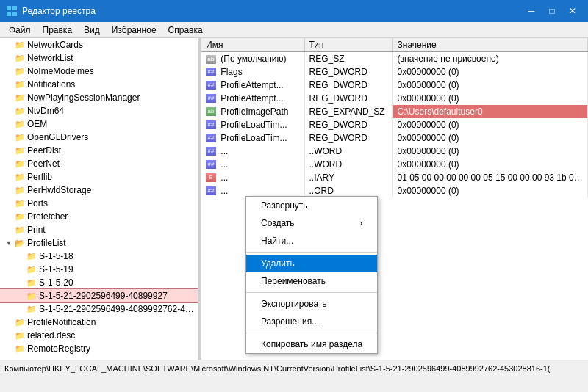  I want to click on menu-help: Справка, so click(185, 30).